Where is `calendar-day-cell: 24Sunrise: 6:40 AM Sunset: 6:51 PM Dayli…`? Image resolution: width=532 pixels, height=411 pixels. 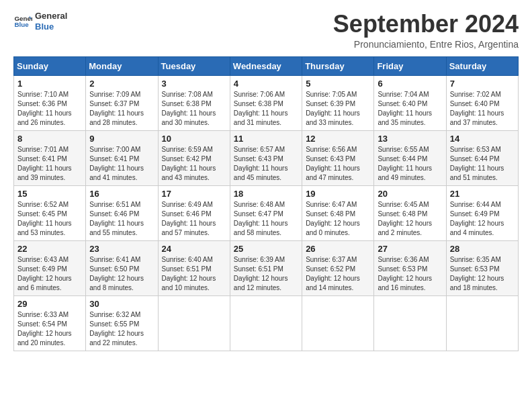 calendar-day-cell: 24Sunrise: 6:40 AM Sunset: 6:51 PM Dayli… is located at coordinates (193, 268).